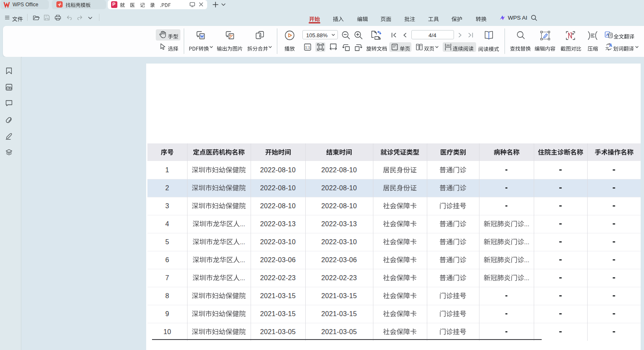 This screenshot has width=644, height=350. Describe the element at coordinates (611, 45) in the screenshot. I see `svg-text: A` at that location.